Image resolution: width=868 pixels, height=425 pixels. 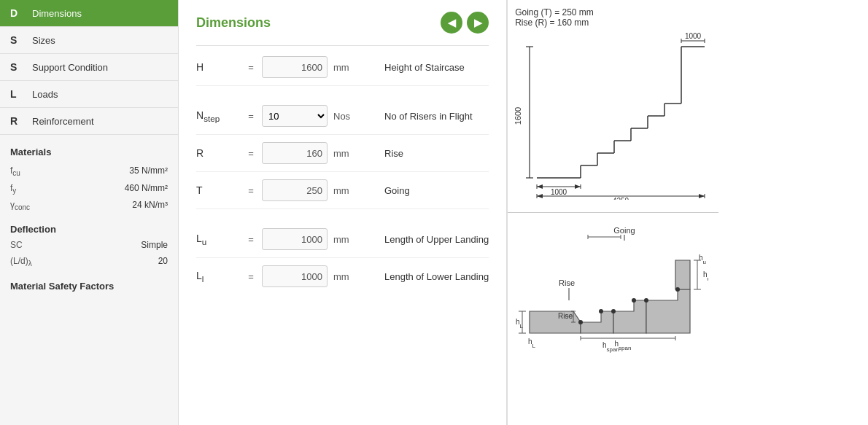 I want to click on spacer1, so click(x=343, y=92).